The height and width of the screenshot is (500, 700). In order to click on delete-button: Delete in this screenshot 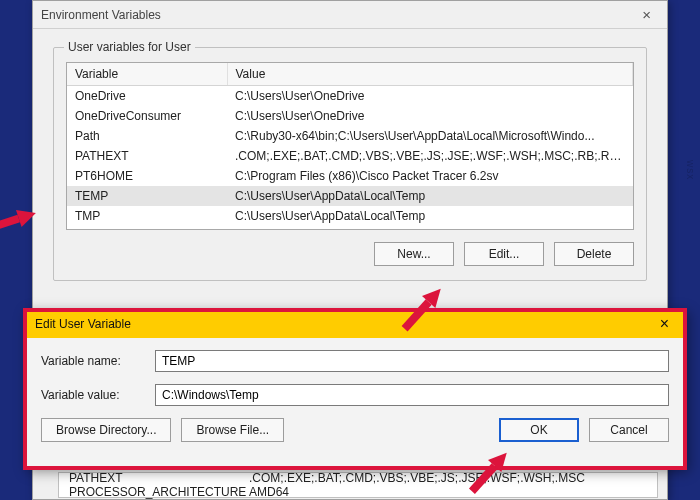, I will do `click(594, 254)`.